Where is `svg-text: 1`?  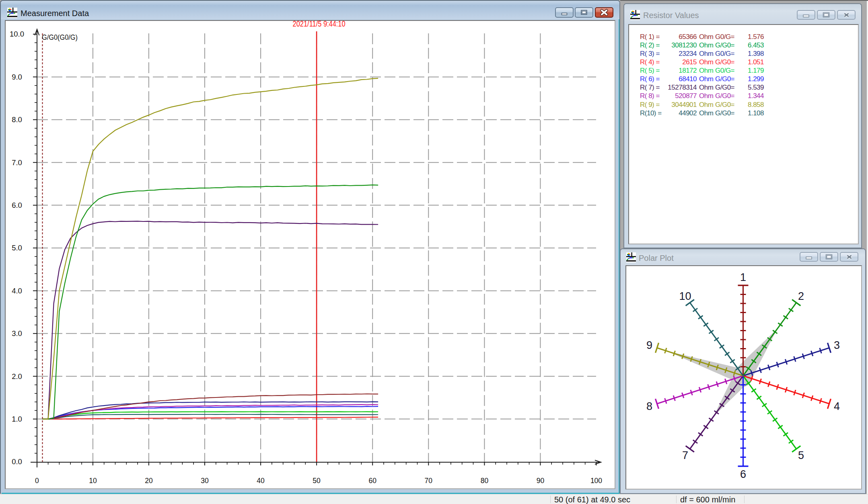
svg-text: 1 is located at coordinates (743, 277).